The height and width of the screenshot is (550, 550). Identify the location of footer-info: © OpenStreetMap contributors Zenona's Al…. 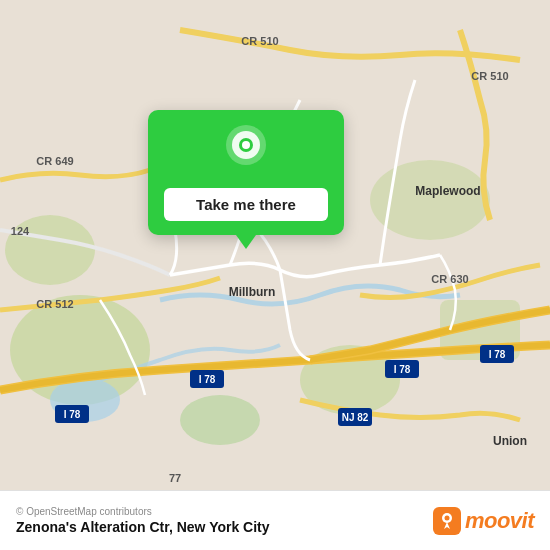
(143, 520).